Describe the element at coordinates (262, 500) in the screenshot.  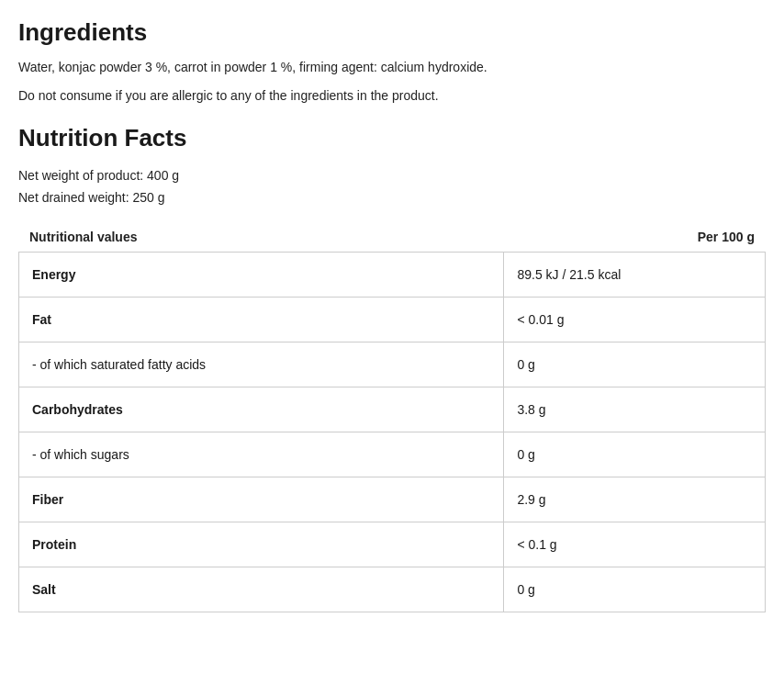
I see `nutrient-label: Fiber` at that location.